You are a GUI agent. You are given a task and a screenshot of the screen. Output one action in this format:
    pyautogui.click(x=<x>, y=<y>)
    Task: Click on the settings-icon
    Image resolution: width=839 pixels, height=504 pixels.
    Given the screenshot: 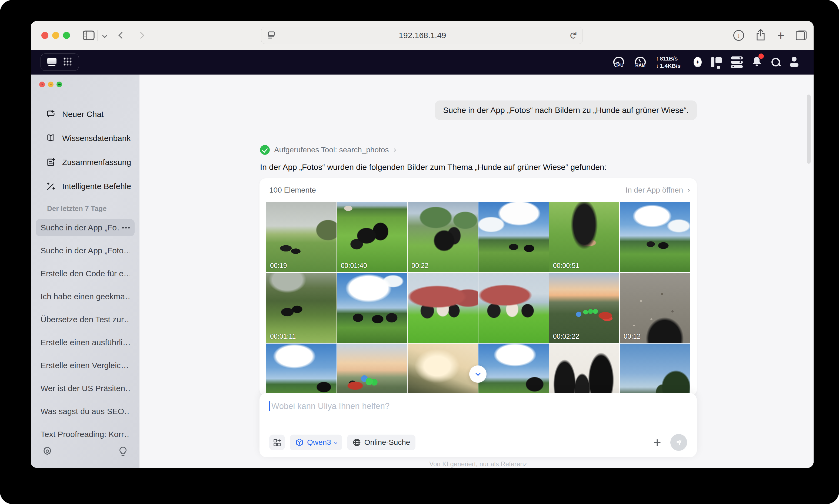 What is the action you would take?
    pyautogui.click(x=47, y=452)
    